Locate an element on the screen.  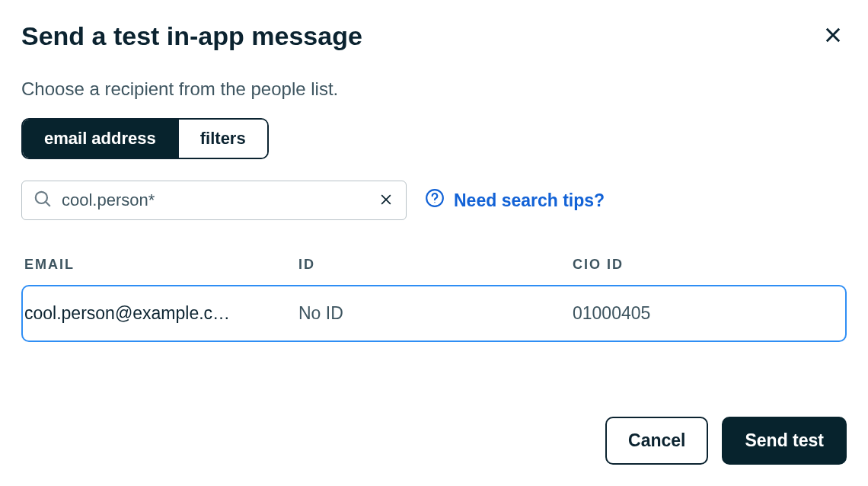
search-icon is located at coordinates (43, 200).